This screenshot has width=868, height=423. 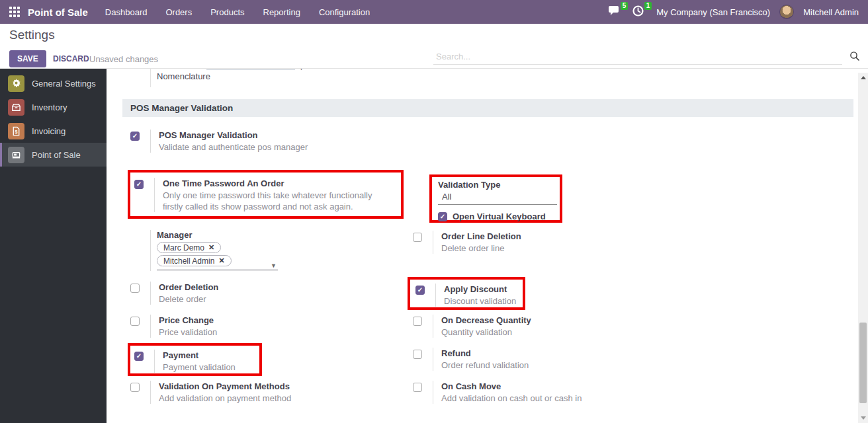 What do you see at coordinates (53, 131) in the screenshot?
I see `sidebar-item-invoicing: $ Invoicing` at bounding box center [53, 131].